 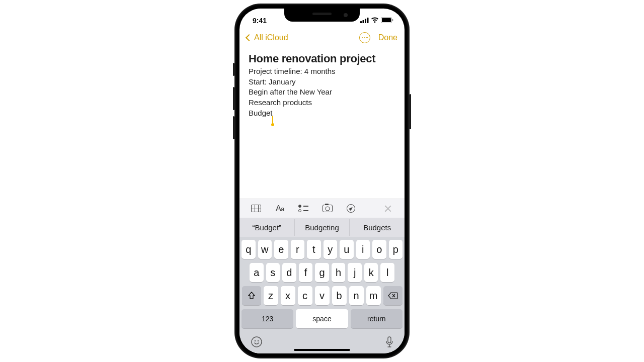 What do you see at coordinates (364, 21) in the screenshot?
I see `cellular-icon` at bounding box center [364, 21].